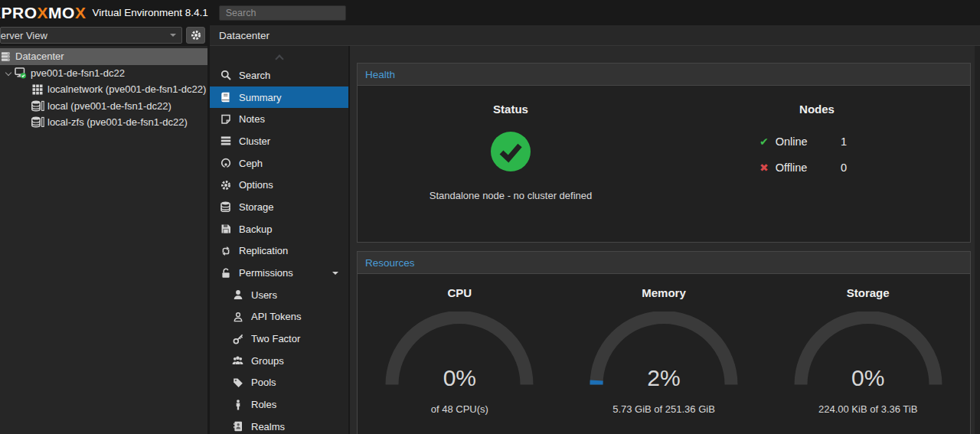  Describe the element at coordinates (279, 295) in the screenshot. I see `menu-item-users: Users` at that location.